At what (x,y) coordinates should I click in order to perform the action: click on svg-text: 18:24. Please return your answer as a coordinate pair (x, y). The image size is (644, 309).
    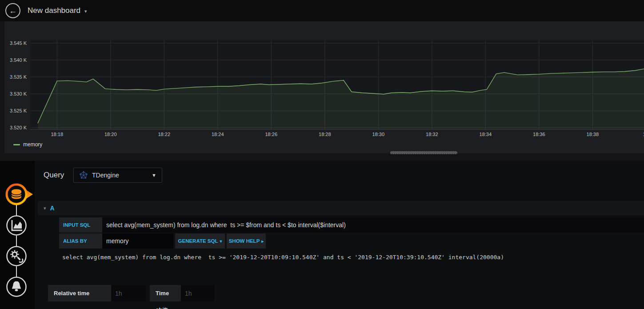
    Looking at the image, I should click on (218, 134).